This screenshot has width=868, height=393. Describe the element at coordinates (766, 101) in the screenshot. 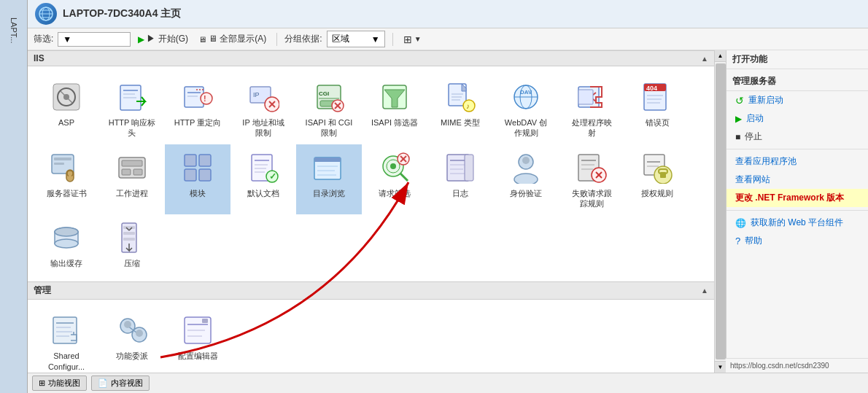

I see `restart-label: 重新启动` at that location.